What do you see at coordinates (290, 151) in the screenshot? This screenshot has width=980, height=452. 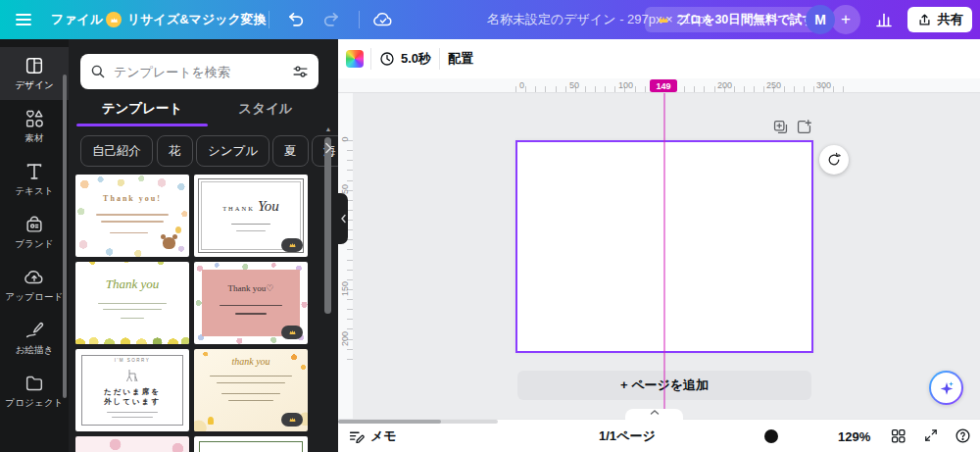 I see `filter-chip-summer: 夏` at bounding box center [290, 151].